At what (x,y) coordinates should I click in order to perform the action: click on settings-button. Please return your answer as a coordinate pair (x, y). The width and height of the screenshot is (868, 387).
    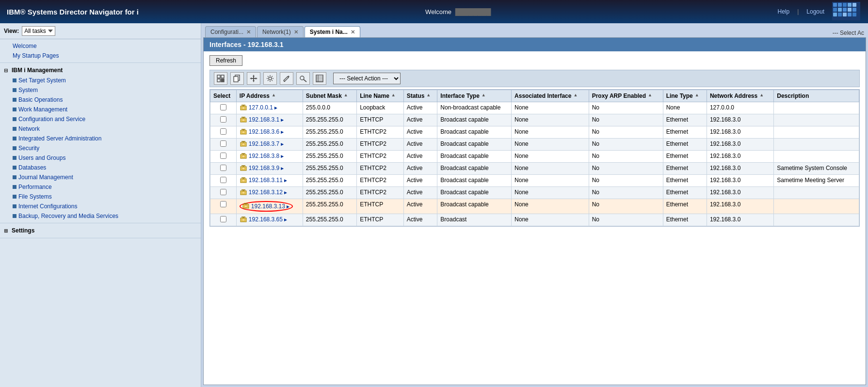
    Looking at the image, I should click on (270, 78).